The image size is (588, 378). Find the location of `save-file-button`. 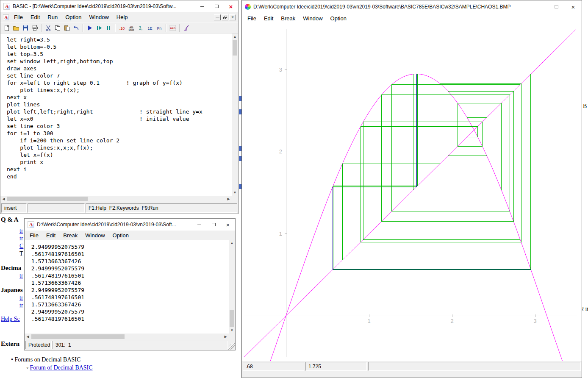

save-file-button is located at coordinates (25, 28).